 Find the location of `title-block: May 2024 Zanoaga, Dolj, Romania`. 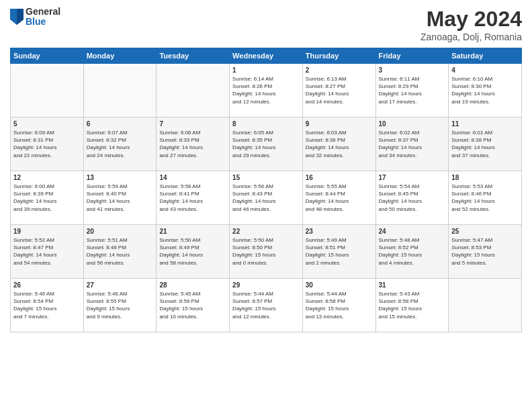

title-block: May 2024 Zanoaga, Dolj, Romania is located at coordinates (472, 24).